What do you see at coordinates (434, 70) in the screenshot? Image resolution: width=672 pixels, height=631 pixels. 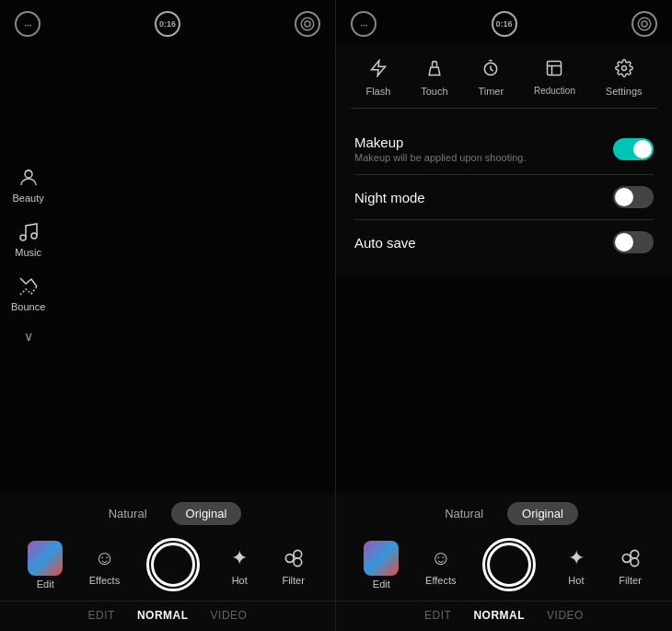 I see `touch-icon` at bounding box center [434, 70].